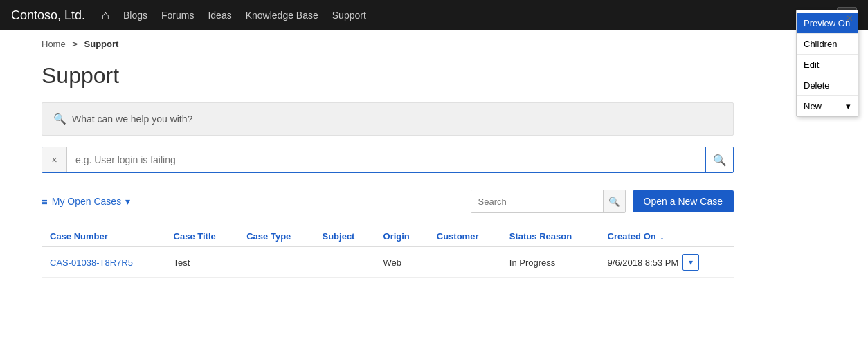 The image size is (868, 364). What do you see at coordinates (48, 15) in the screenshot?
I see `brand-name: Contoso, Ltd.` at bounding box center [48, 15].